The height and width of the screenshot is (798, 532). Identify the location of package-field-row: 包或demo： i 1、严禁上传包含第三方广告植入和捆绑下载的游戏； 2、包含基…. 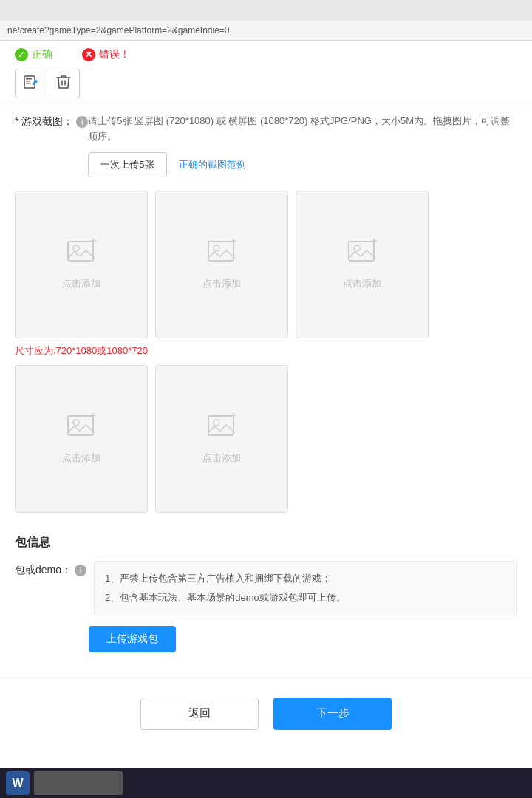
(266, 588).